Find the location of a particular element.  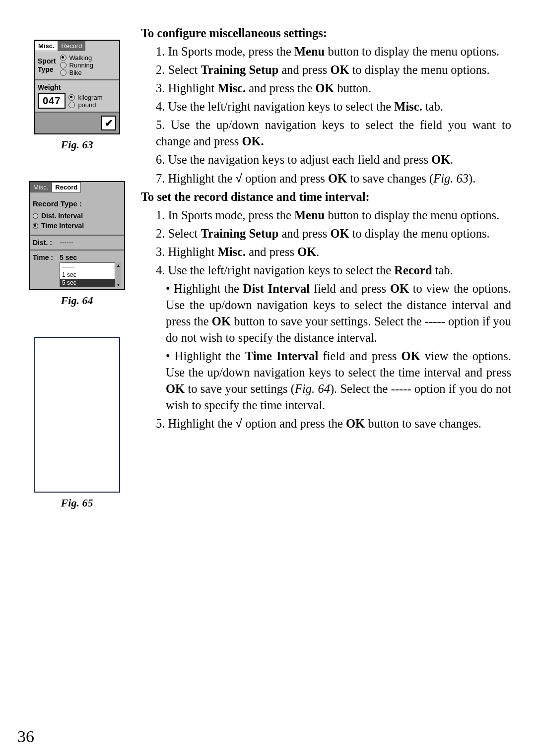

bullet-dist-interval: • Highlight the Dist Interval field and … is located at coordinates (326, 313).